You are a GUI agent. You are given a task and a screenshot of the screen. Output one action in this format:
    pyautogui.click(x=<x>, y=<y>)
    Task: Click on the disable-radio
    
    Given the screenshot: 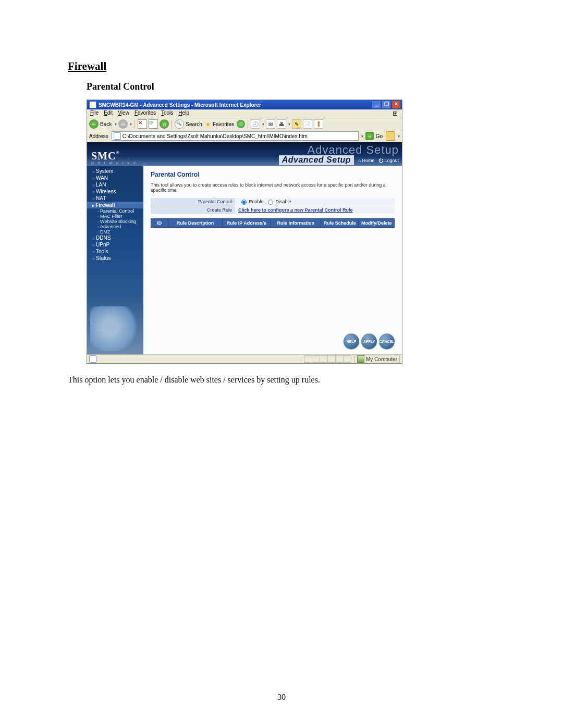 What is the action you would take?
    pyautogui.click(x=271, y=202)
    